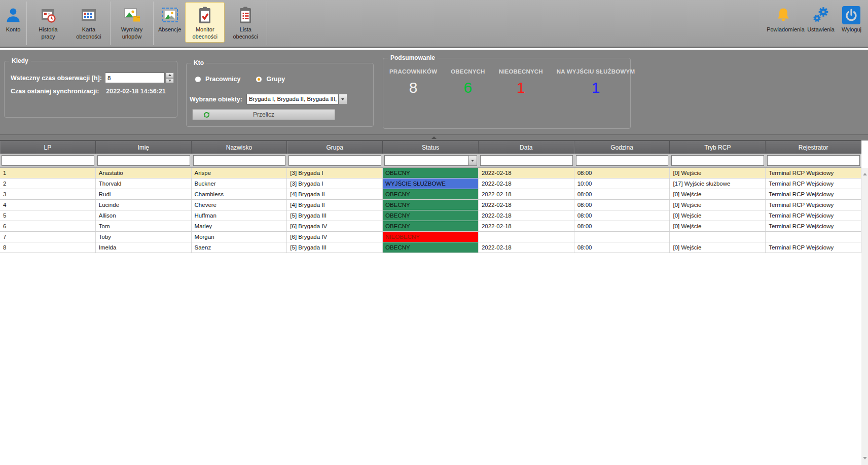 The height and width of the screenshot is (465, 868). I want to click on filter-cell-lp, so click(48, 160).